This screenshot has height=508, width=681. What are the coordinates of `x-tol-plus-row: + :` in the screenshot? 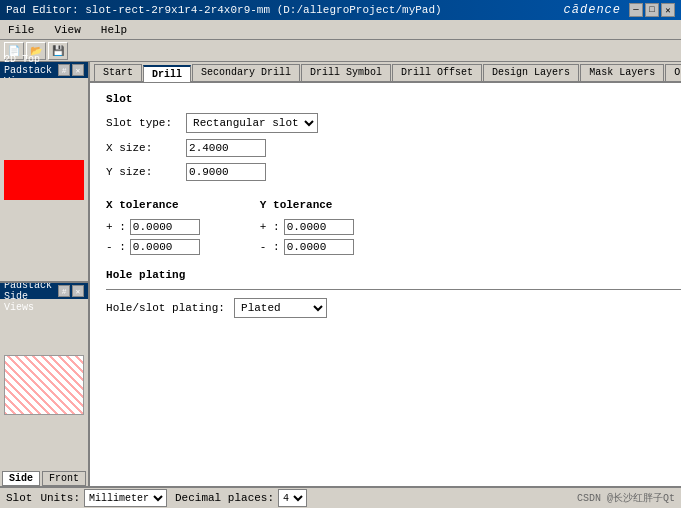 It's located at (153, 227).